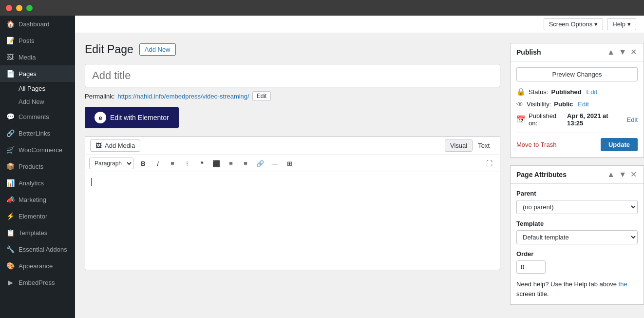 This screenshot has height=318, width=644. I want to click on sidebar-item-dashboard: 🏠 Dashboard, so click(38, 24).